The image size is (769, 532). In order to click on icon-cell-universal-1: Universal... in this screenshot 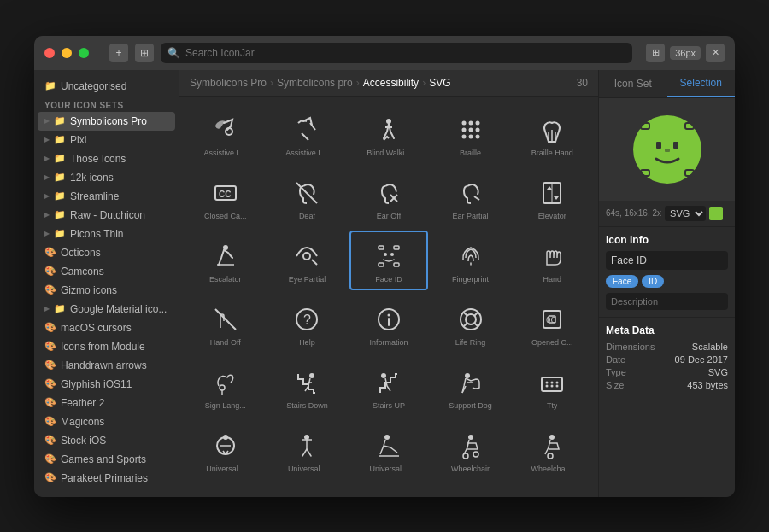, I will do `click(226, 450)`.